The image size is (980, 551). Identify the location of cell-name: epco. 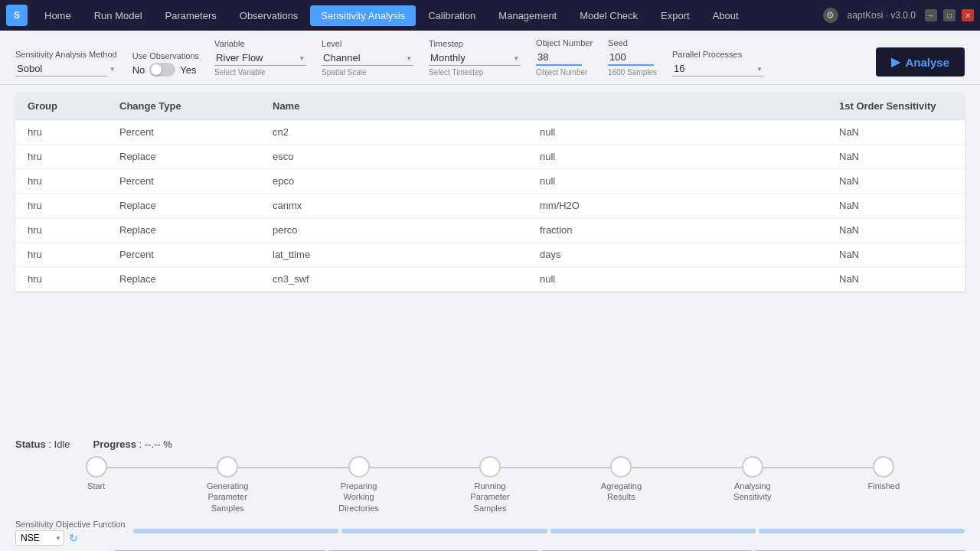
(337, 181).